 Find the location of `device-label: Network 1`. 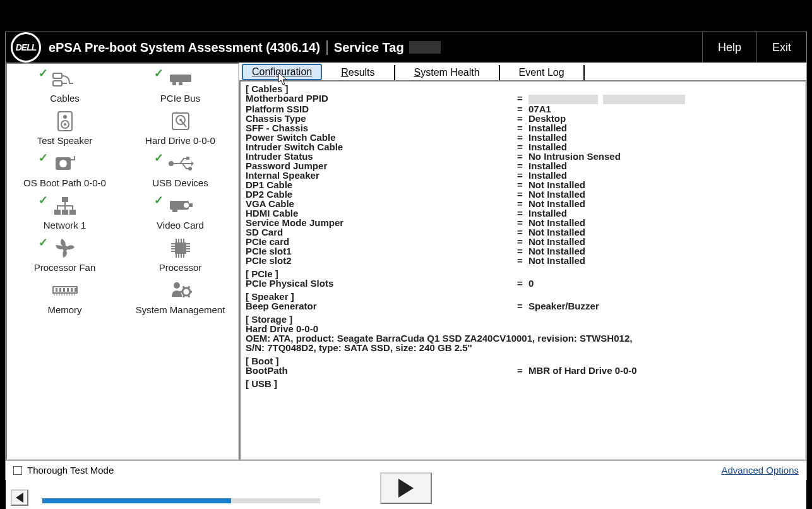

device-label: Network 1 is located at coordinates (65, 225).